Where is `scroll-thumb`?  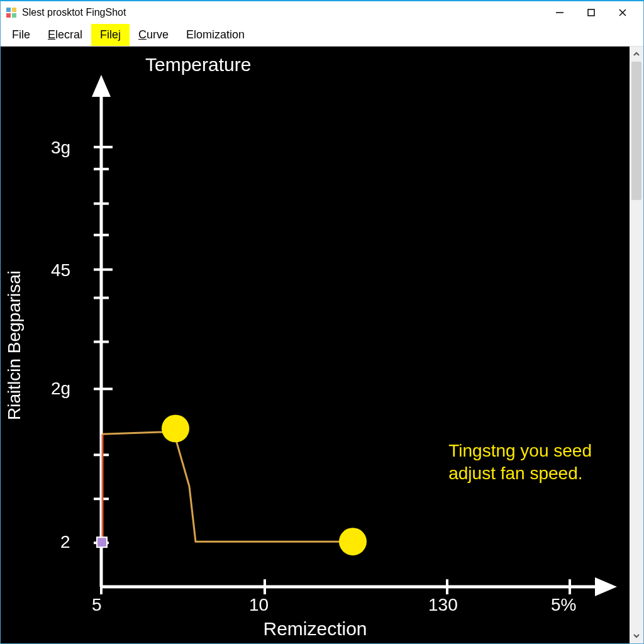
scroll-thumb is located at coordinates (636, 131).